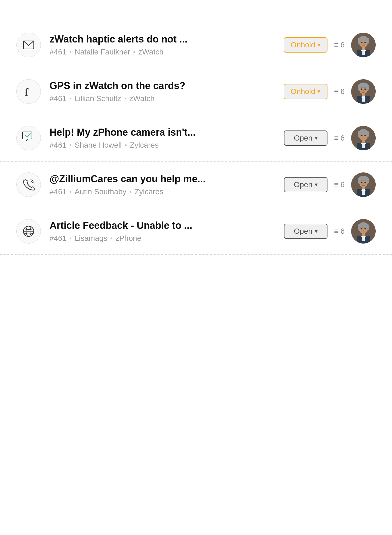 This screenshot has width=392, height=535. Describe the element at coordinates (196, 138) in the screenshot. I see `ticket-item-3: Help! My zPhone camera isn't... #461 Sha…` at that location.